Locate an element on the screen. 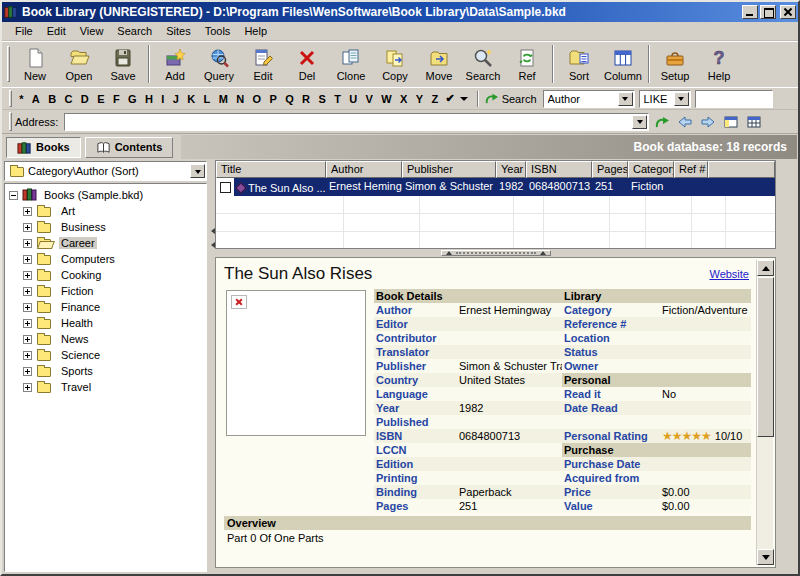  search-field-dropdown-icon is located at coordinates (626, 99).